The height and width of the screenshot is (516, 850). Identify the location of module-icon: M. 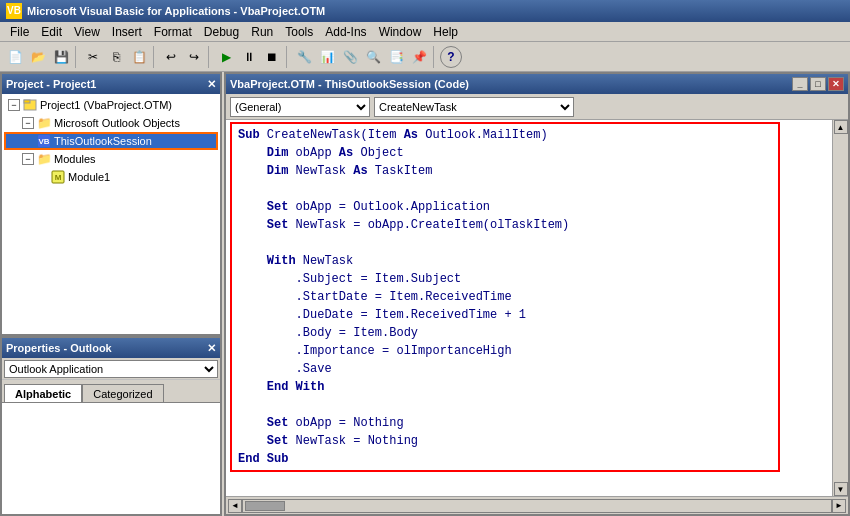
(58, 177).